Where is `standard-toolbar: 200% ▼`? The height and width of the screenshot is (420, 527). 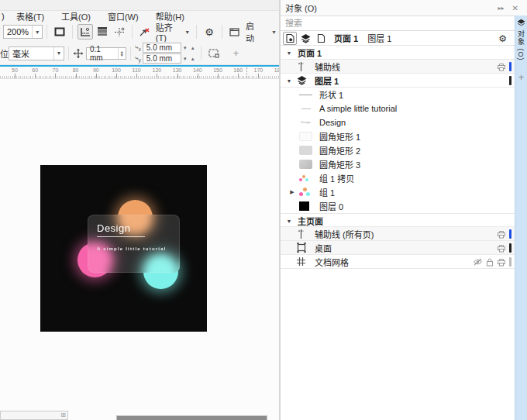
standard-toolbar: 200% ▼ is located at coordinates (140, 32).